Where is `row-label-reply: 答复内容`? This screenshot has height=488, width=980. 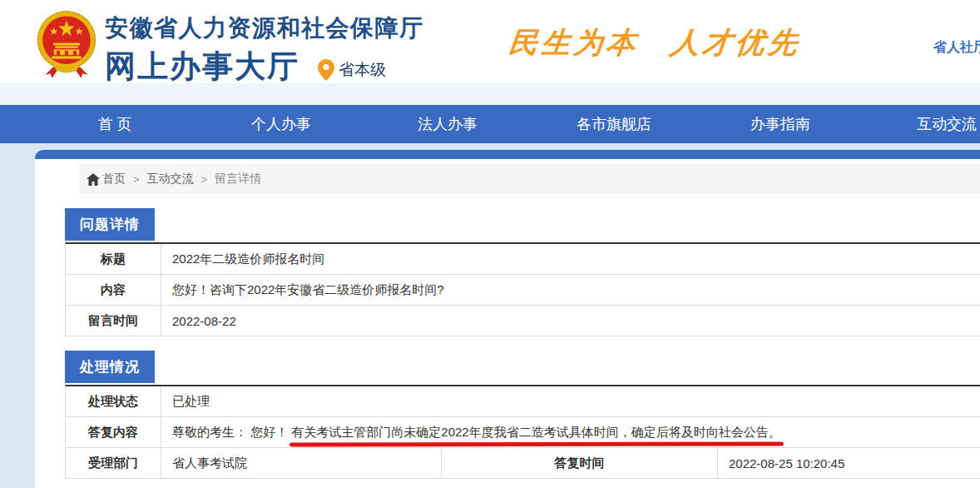 row-label-reply: 答复内容 is located at coordinates (113, 432).